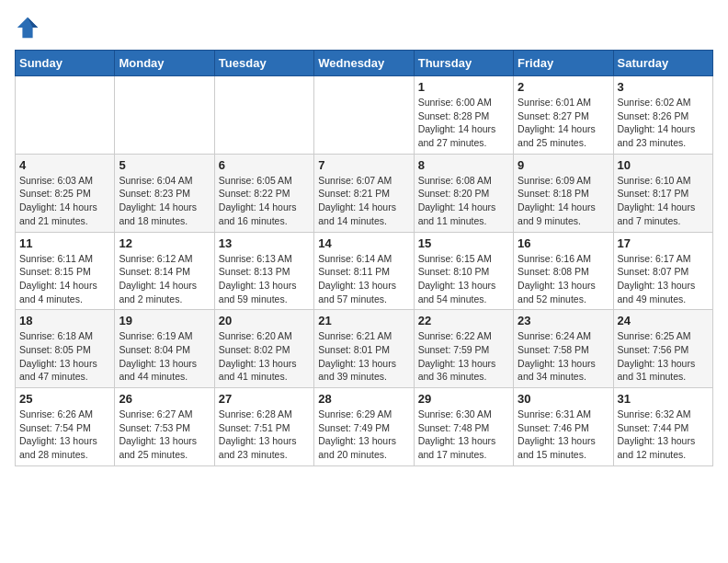 Image resolution: width=728 pixels, height=563 pixels. I want to click on calendar-cell: 3Sunrise: 6:02 AM Sunset: 8:26 PM Daylig…, so click(663, 116).